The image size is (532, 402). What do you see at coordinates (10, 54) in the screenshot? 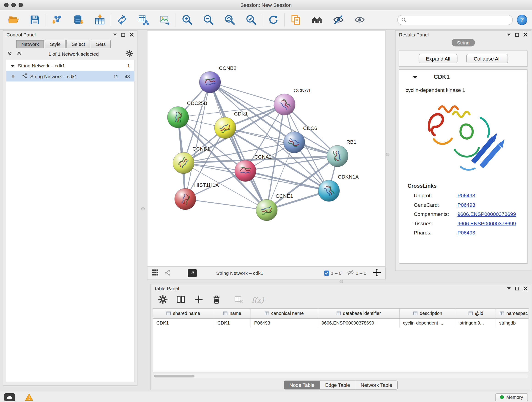
I see `collapse-all-networks-icon` at bounding box center [10, 54].